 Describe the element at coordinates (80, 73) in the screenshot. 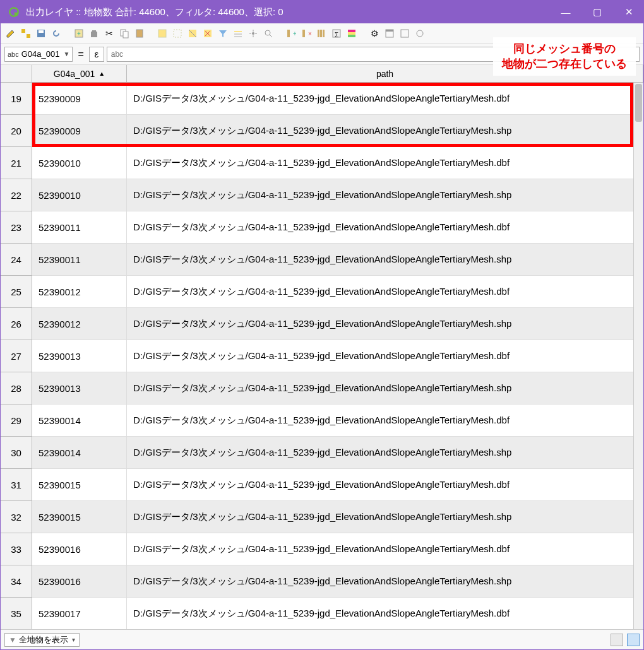

I see `column-header-code: G04a_001 ▲` at that location.